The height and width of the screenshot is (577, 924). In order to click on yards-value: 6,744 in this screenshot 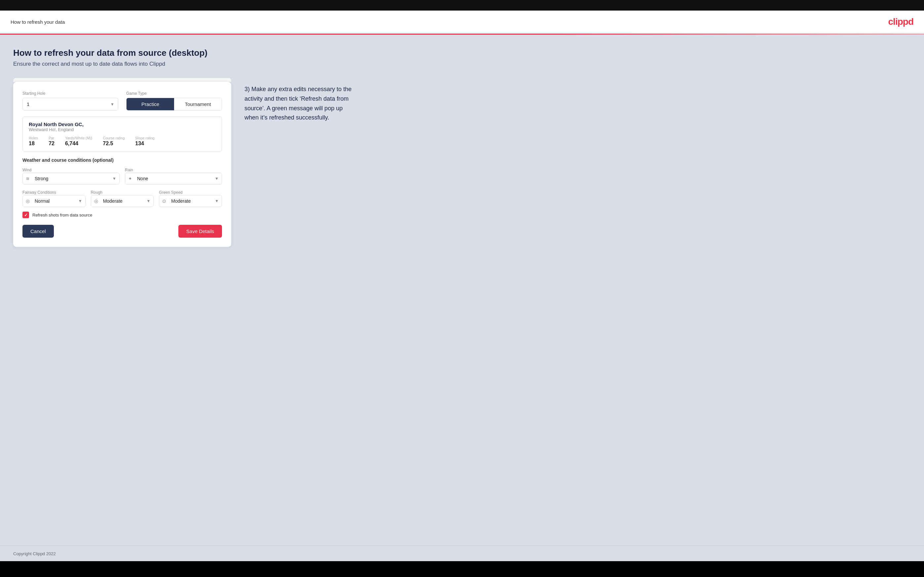, I will do `click(79, 143)`.